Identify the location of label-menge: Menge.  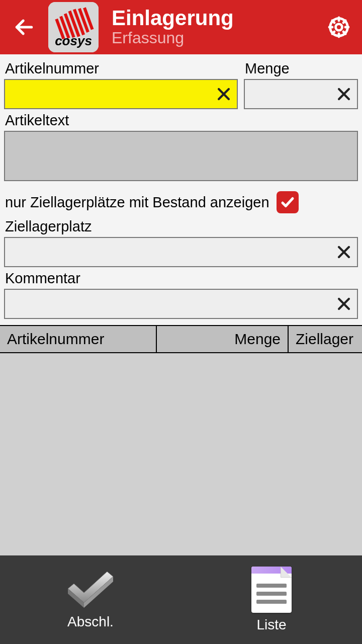
(301, 68).